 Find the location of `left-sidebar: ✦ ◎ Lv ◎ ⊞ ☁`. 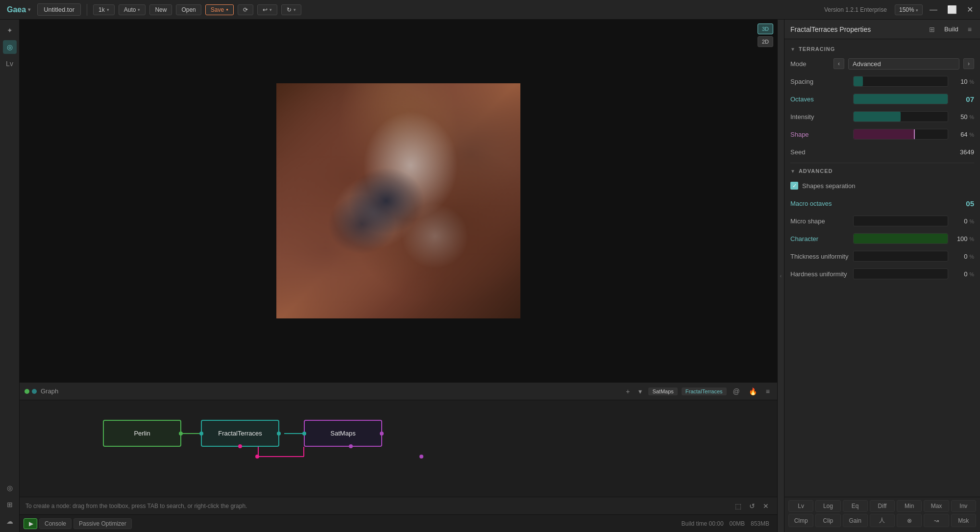

left-sidebar: ✦ ◎ Lv ◎ ⊞ ☁ is located at coordinates (10, 276).